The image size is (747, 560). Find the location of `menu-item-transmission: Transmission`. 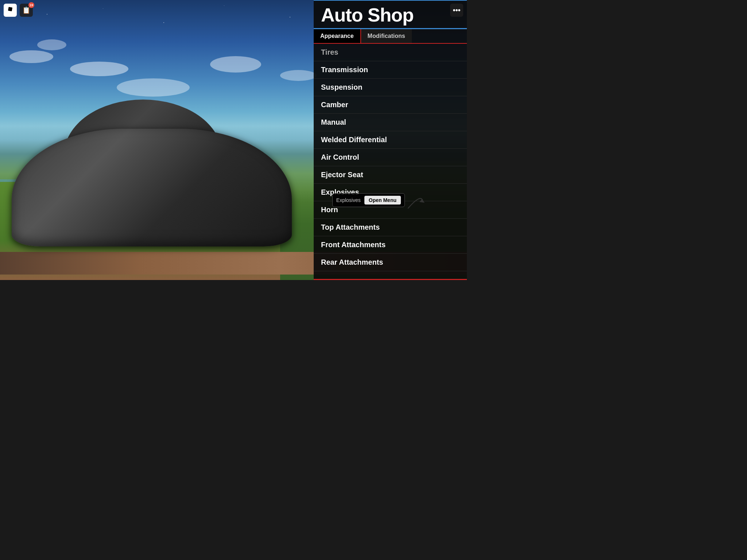

menu-item-transmission: Transmission is located at coordinates (390, 70).